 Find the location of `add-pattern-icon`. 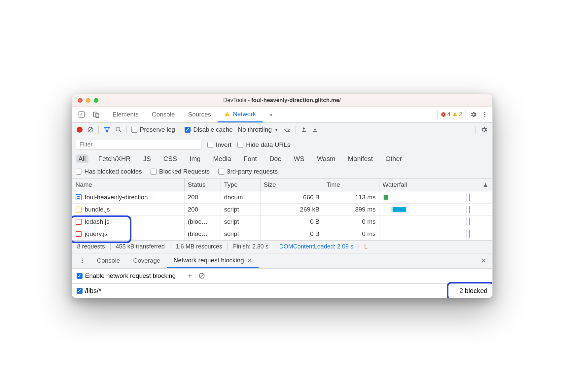

add-pattern-icon is located at coordinates (190, 276).